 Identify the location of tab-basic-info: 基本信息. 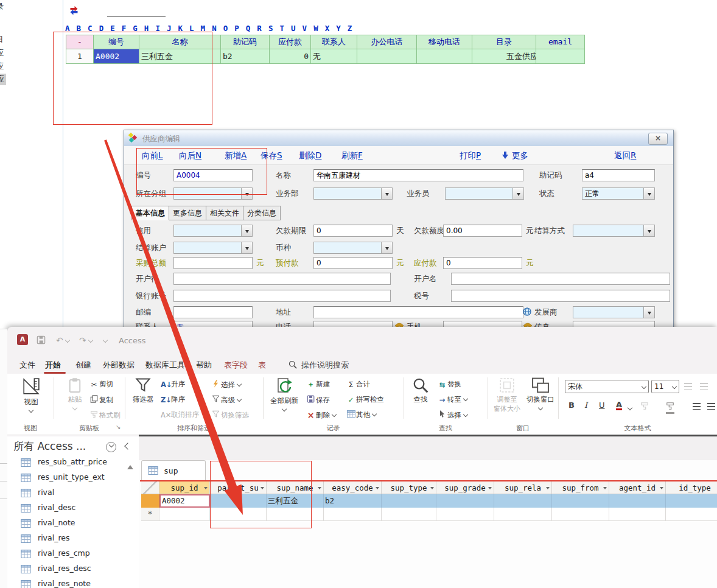
(150, 213).